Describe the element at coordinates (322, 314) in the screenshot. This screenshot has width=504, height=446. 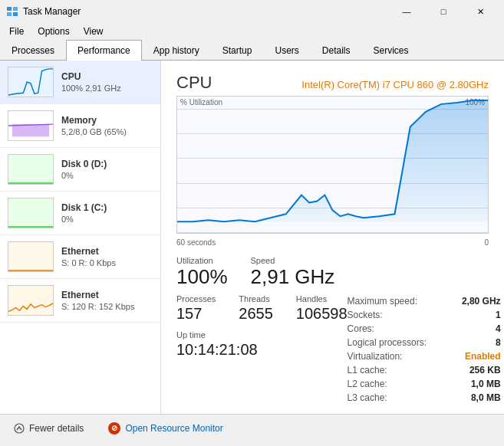
I see `handles-value: 106598` at that location.